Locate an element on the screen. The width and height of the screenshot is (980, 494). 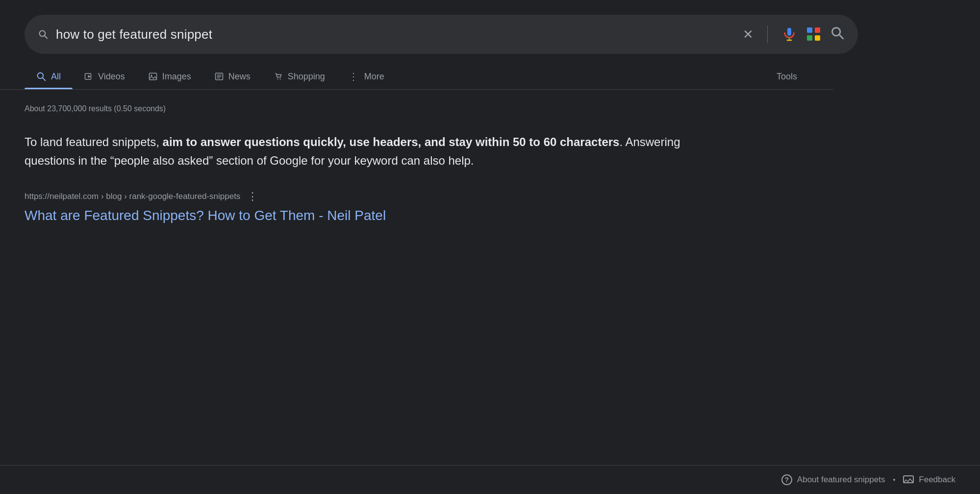
images-tab-icon is located at coordinates (153, 76).